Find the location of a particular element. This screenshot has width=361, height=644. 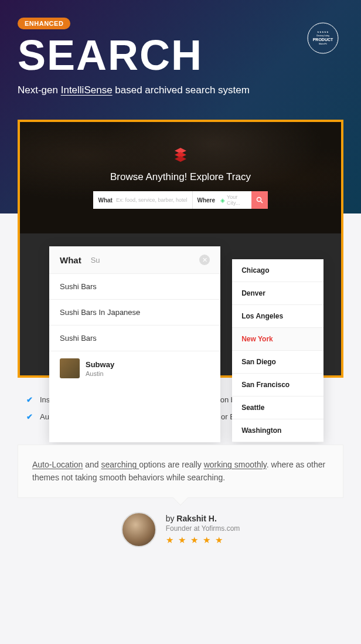

city-item: Chicago is located at coordinates (278, 271).